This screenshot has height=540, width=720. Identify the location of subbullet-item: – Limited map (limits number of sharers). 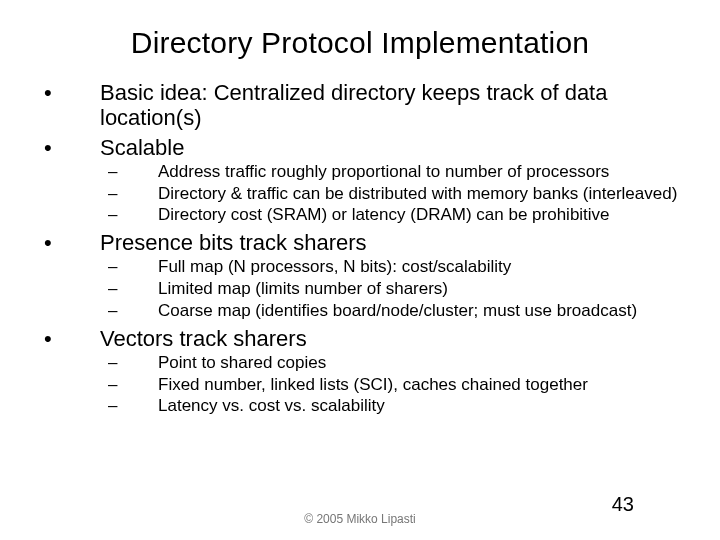
(360, 290).